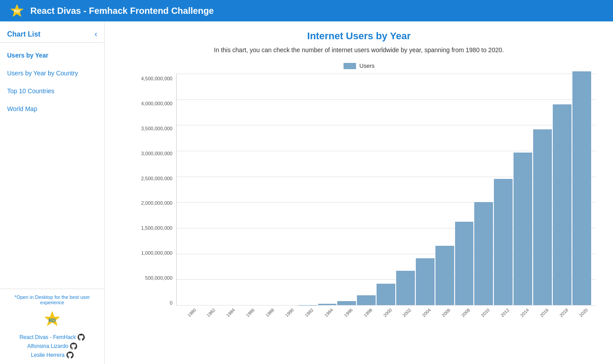 This screenshot has width=613, height=364. What do you see at coordinates (81, 337) in the screenshot?
I see `github-icon` at bounding box center [81, 337].